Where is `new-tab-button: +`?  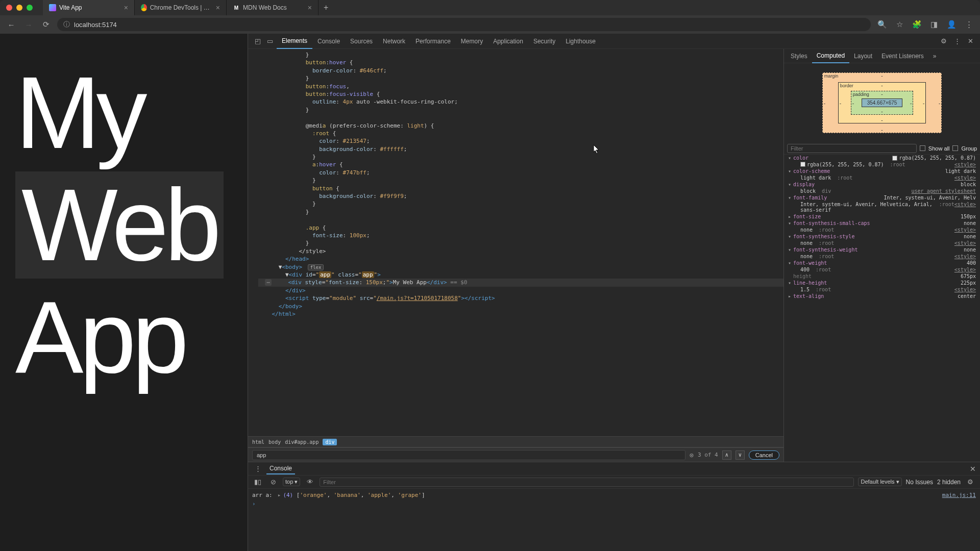 new-tab-button: + is located at coordinates (326, 8).